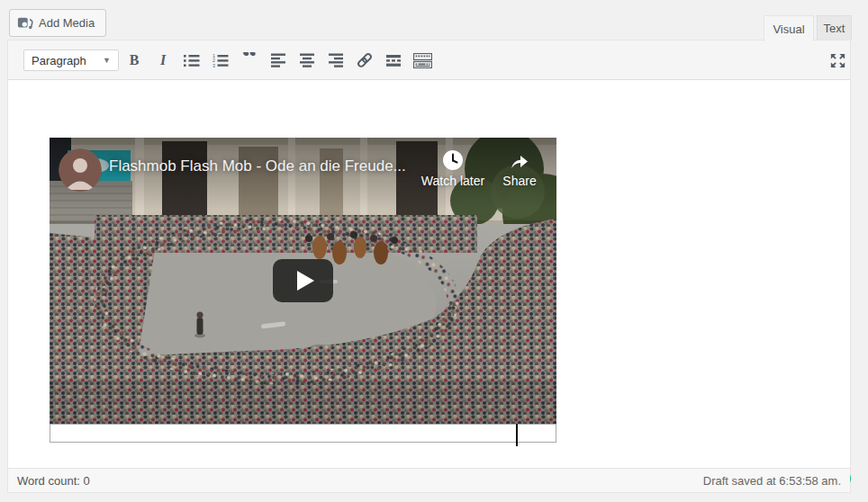  Describe the element at coordinates (221, 61) in the screenshot. I see `numbered-list-icon: 1 2 3` at that location.